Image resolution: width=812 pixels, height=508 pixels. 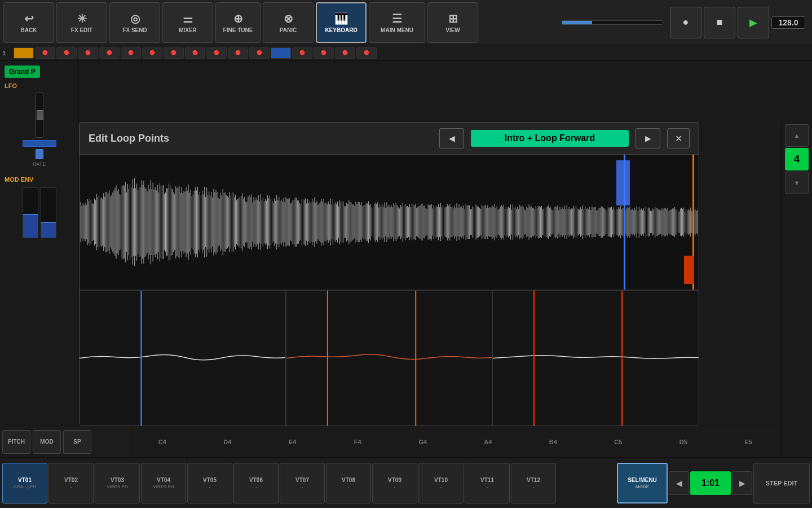 What do you see at coordinates (720, 23) in the screenshot?
I see `stop-button: ■` at bounding box center [720, 23].